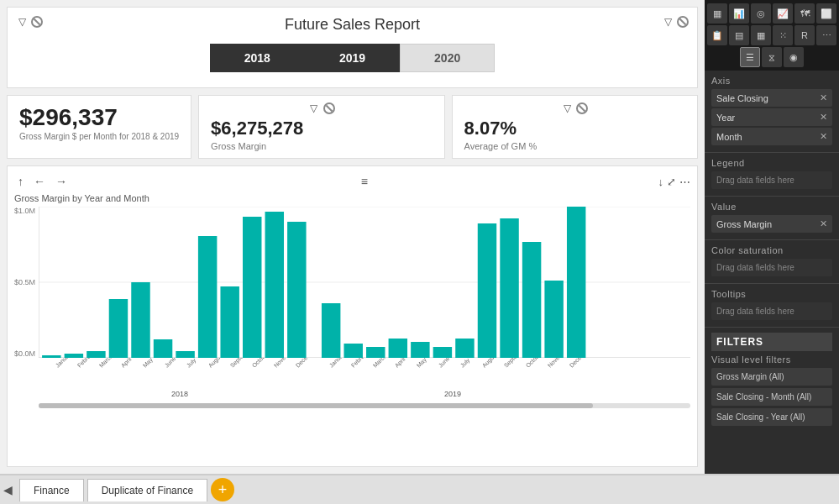 This screenshot has height=504, width=839. I want to click on toolbar-icon-more1: ⋯, so click(826, 35).